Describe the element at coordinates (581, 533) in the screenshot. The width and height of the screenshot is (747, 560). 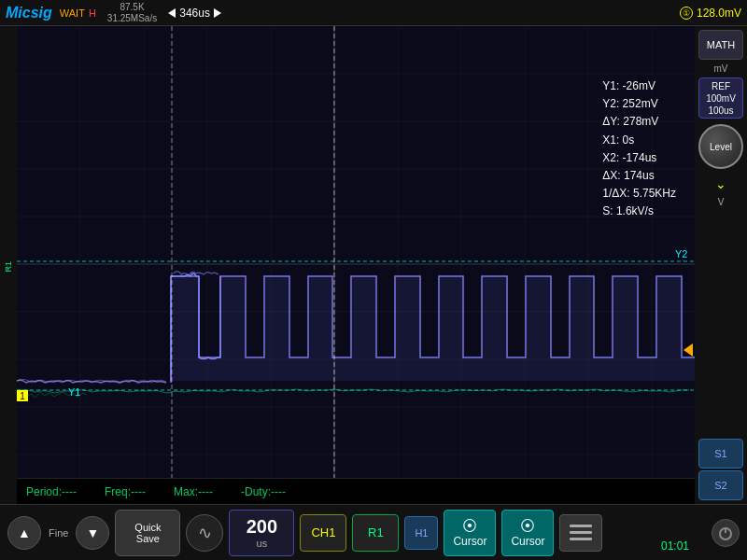
I see `menu-button` at that location.